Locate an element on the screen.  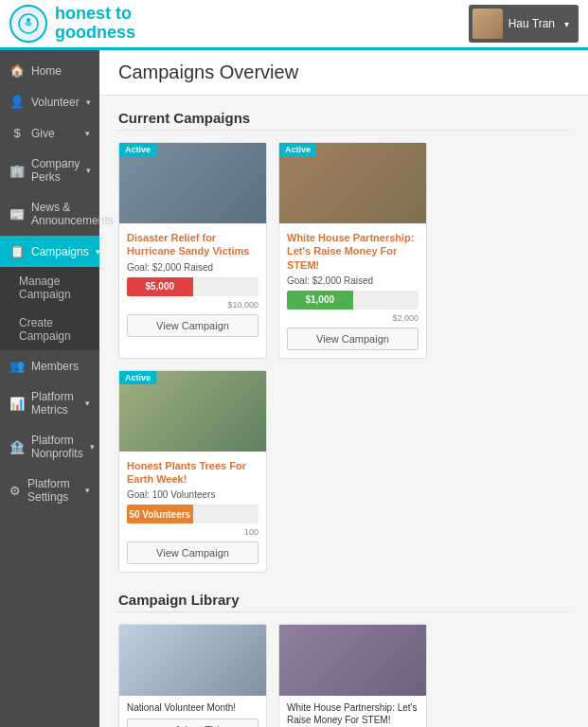
user-name: Hau Tran is located at coordinates (532, 24).